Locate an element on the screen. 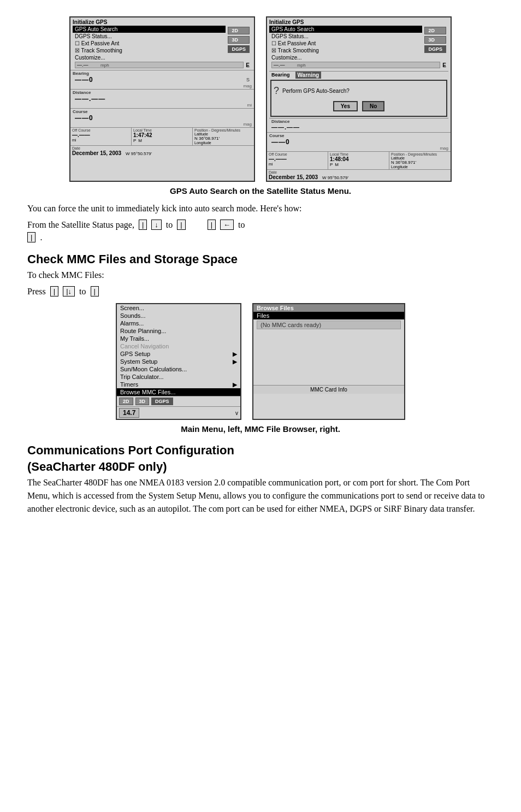  gps-menu-item-3: ☒ Track Smoothing is located at coordinates (149, 50).